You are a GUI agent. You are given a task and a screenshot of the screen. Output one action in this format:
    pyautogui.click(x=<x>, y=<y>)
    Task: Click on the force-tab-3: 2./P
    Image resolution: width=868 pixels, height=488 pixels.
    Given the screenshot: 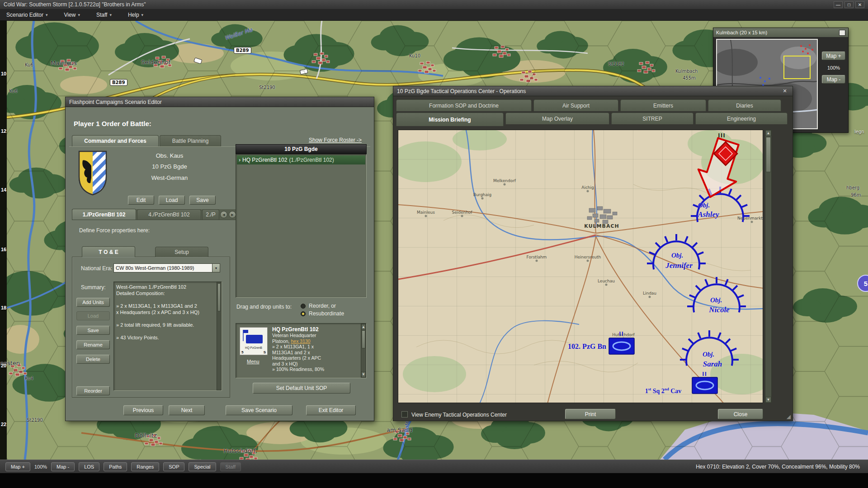 What is the action you would take?
    pyautogui.click(x=211, y=214)
    